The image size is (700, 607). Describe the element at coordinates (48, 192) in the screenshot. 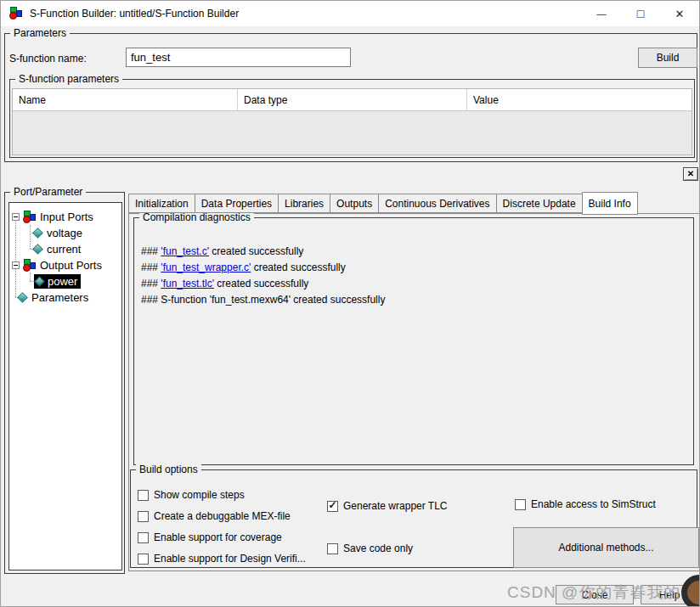

I see `port-parameter-legend: Port/Parameter` at that location.